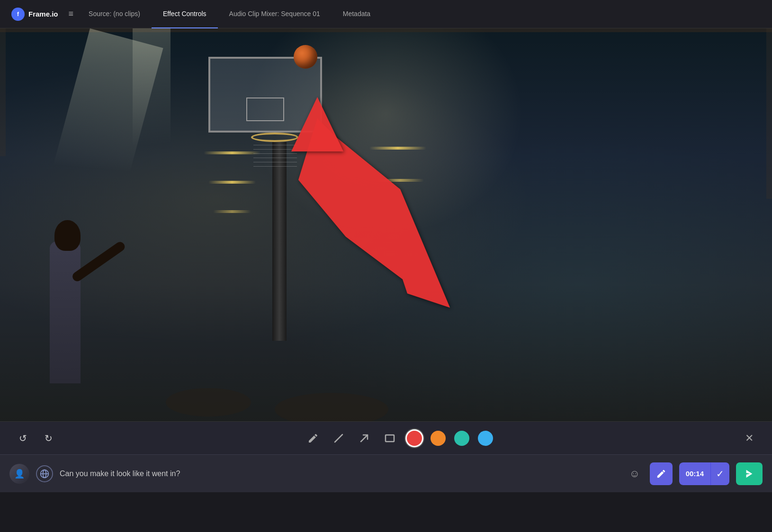 This screenshot has width=772, height=532. I want to click on person-silhouette, so click(64, 270).